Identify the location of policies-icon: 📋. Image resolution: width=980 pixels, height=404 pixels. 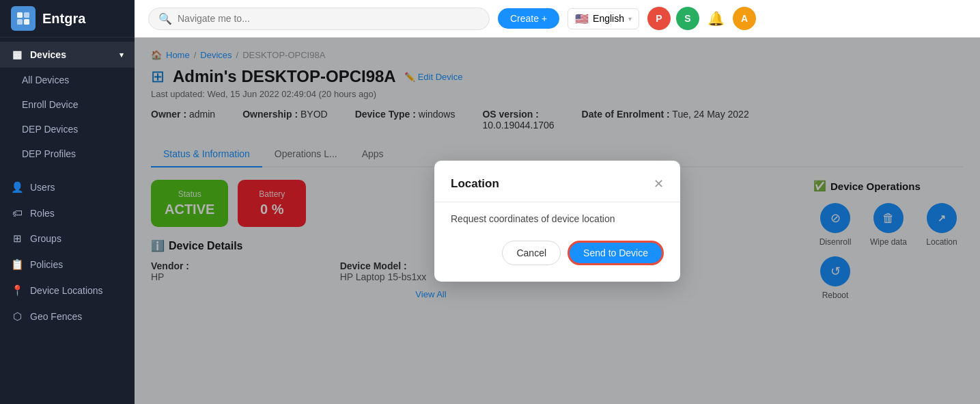
(17, 265).